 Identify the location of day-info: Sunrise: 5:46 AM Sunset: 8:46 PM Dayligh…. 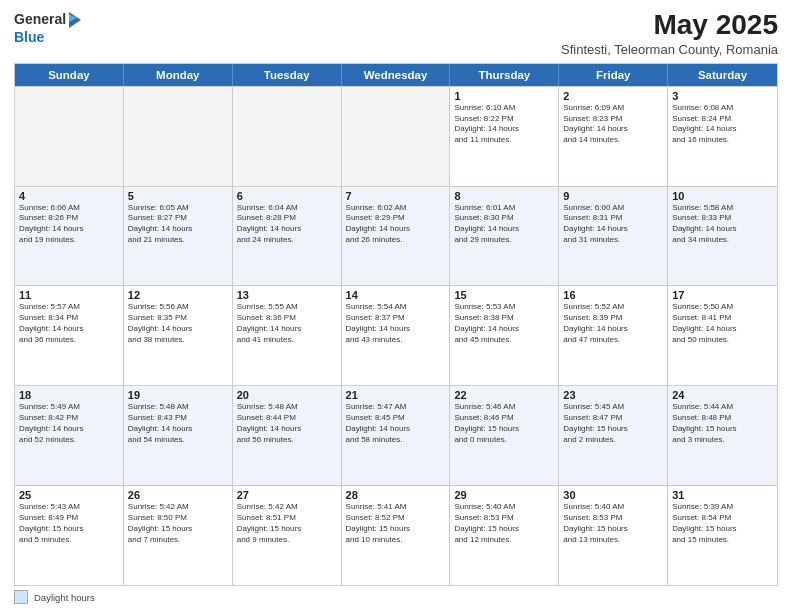
(504, 424).